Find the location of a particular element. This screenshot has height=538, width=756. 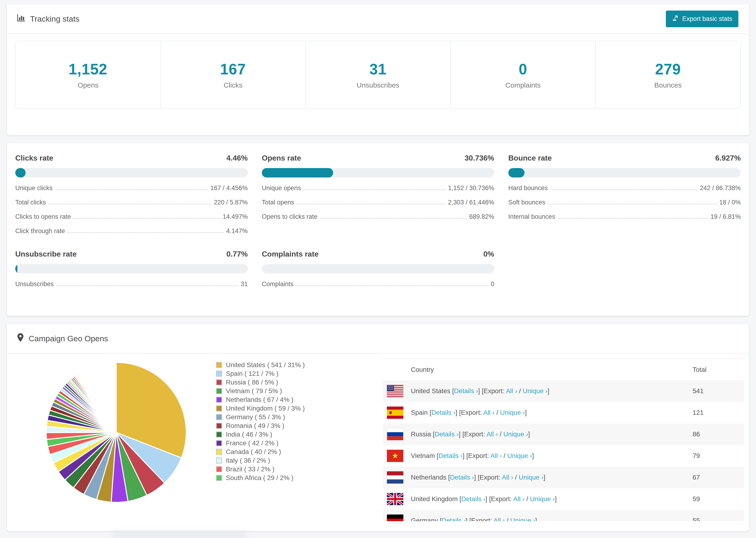

country-name: Spain is located at coordinates (420, 412).